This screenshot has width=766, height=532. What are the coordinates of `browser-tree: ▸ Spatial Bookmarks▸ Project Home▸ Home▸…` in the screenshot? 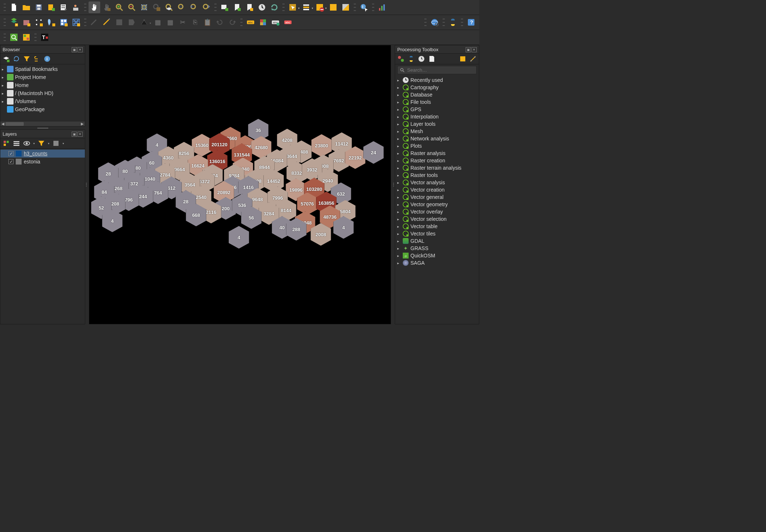 It's located at (42, 93).